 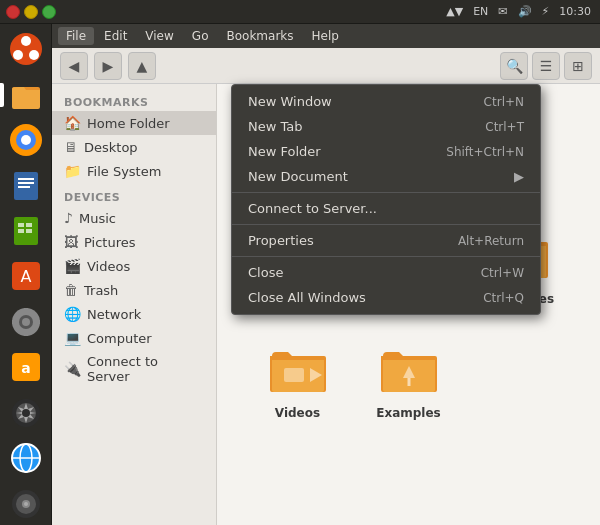 What do you see at coordinates (31, 12) in the screenshot?
I see `minimize-window-button` at bounding box center [31, 12].